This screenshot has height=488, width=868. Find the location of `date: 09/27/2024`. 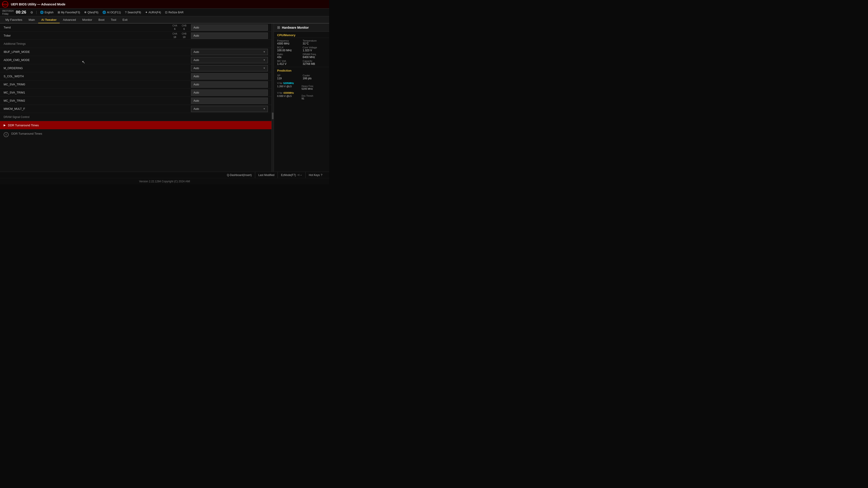

date: 09/27/2024 is located at coordinates (8, 11).